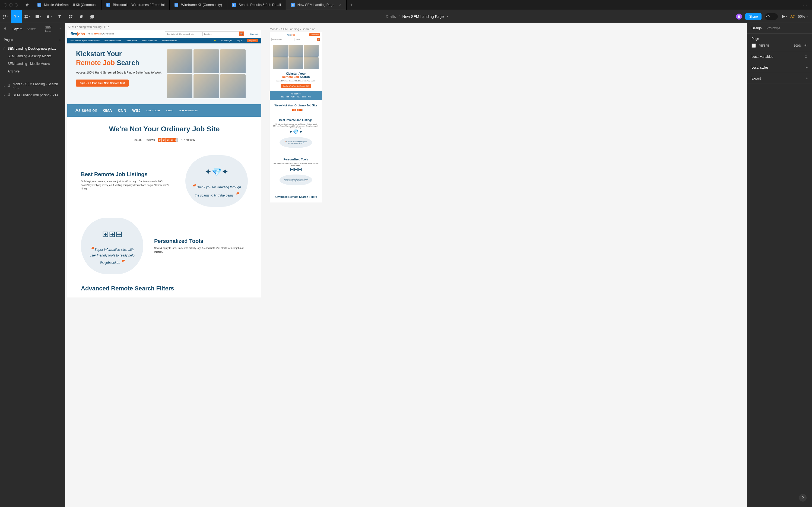 The image size is (812, 507). I want to click on new-tab-button: +, so click(351, 5).